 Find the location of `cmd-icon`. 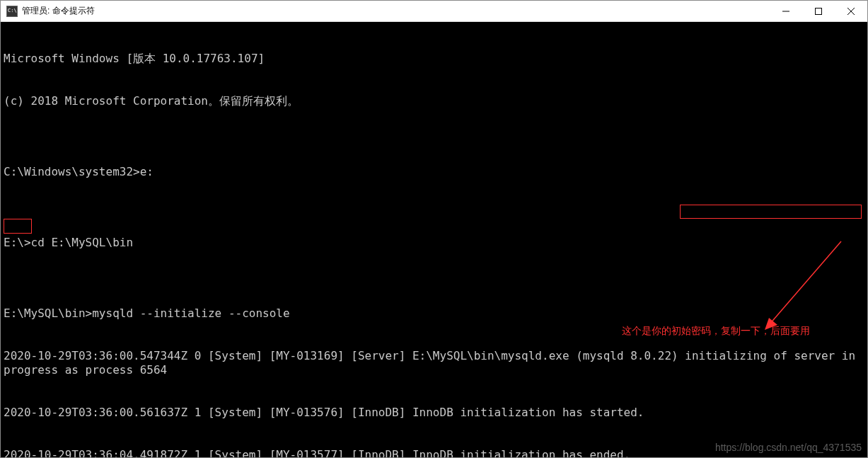

cmd-icon is located at coordinates (12, 11).